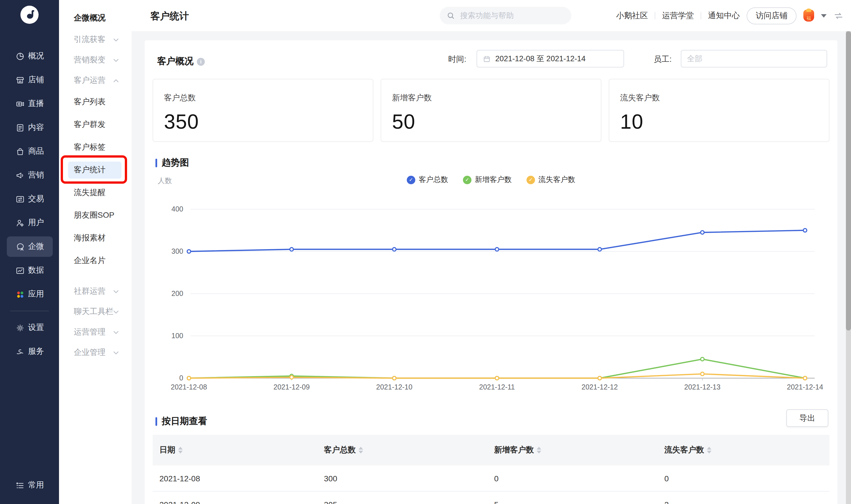 Image resolution: width=851 pixels, height=504 pixels. What do you see at coordinates (678, 16) in the screenshot?
I see `link-academy: 运营学堂` at bounding box center [678, 16].